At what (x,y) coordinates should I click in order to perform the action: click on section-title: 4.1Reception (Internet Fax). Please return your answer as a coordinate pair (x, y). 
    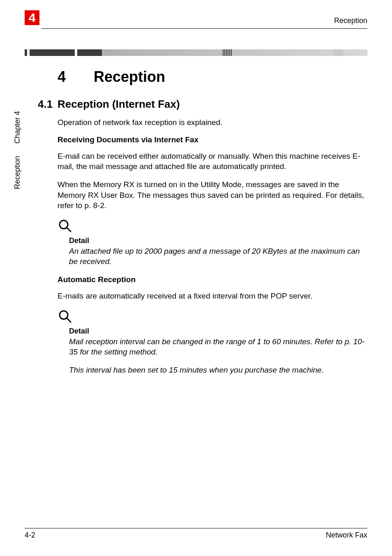
    Looking at the image, I should click on (203, 104).